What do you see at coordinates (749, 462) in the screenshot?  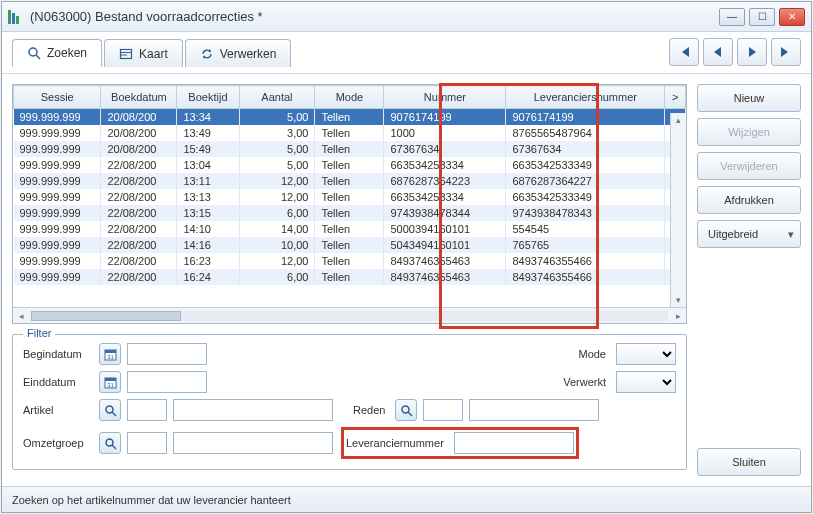 I see `sluiten-button: Sluiten` at bounding box center [749, 462].